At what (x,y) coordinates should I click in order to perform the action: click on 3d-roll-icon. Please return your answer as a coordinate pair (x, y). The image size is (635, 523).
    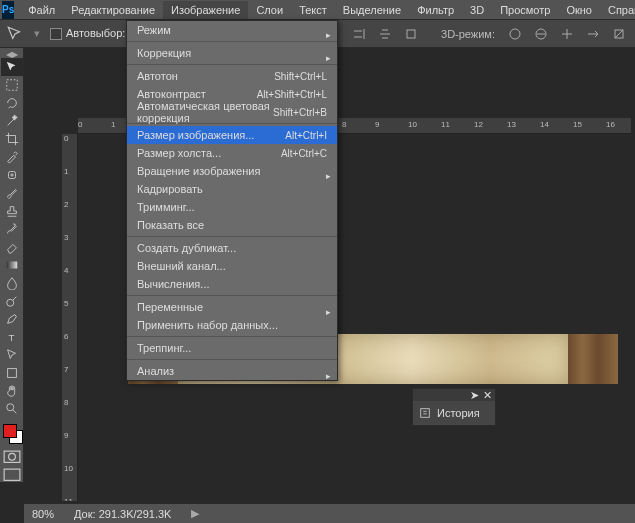
    Looking at the image, I should click on (541, 34).